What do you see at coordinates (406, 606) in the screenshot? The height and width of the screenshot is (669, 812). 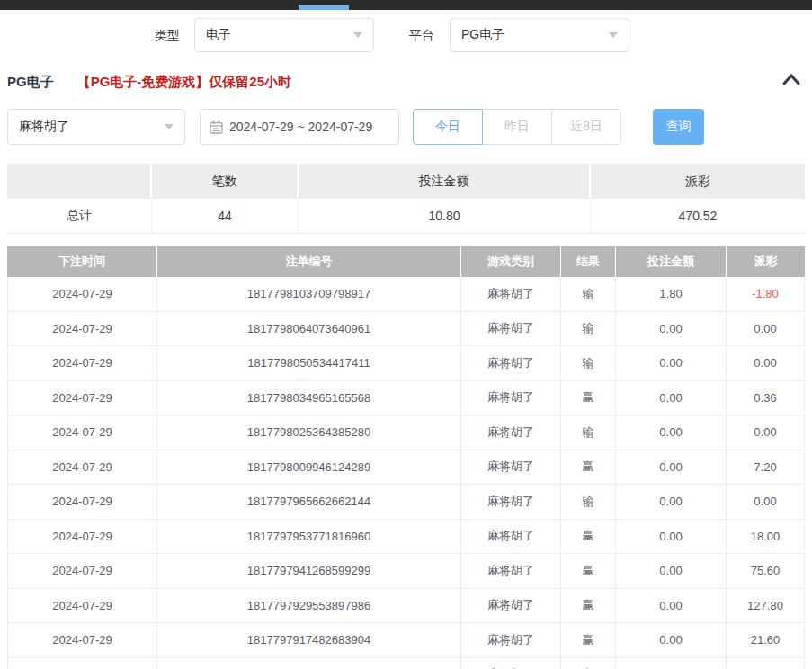 I see `table-row: 2024-07-29 1817797929553897986 麻将胡了 赢 0.…` at bounding box center [406, 606].